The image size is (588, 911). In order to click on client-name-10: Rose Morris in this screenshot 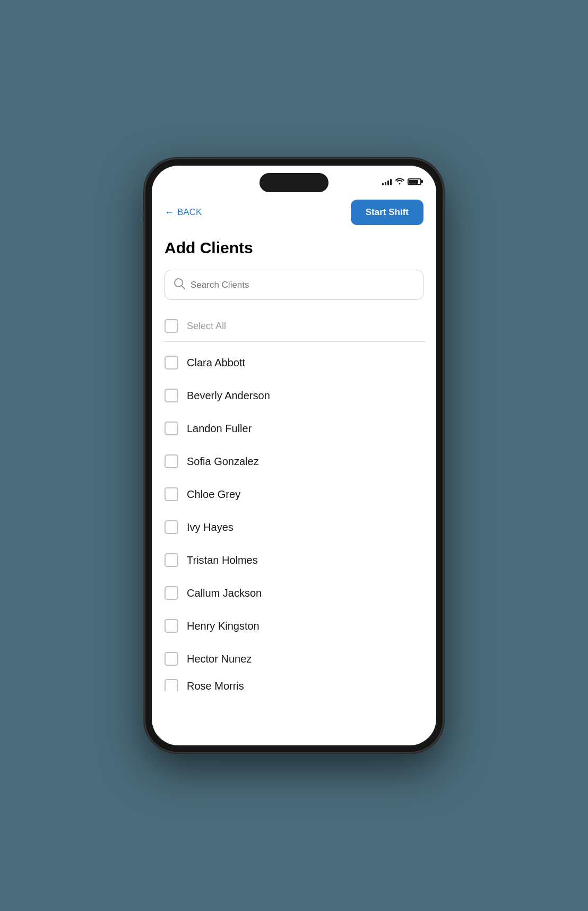, I will do `click(215, 686)`.